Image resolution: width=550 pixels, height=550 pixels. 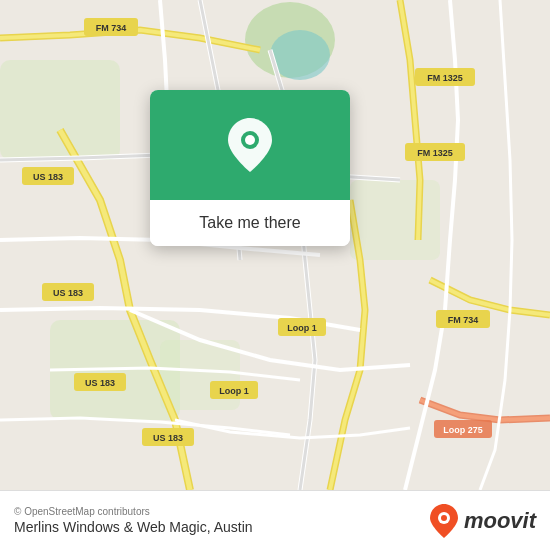 I want to click on moovit-logo: moovit, so click(x=483, y=521).